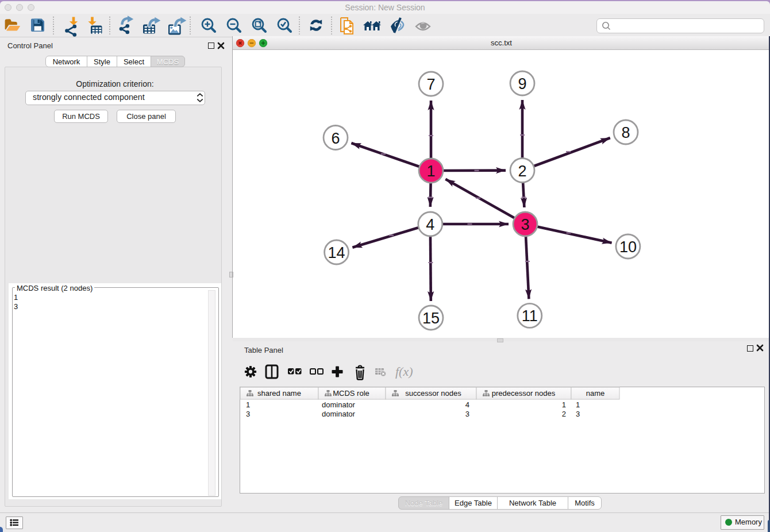 This screenshot has width=770, height=532. What do you see at coordinates (625, 133) in the screenshot?
I see `svg-text: 8` at bounding box center [625, 133].